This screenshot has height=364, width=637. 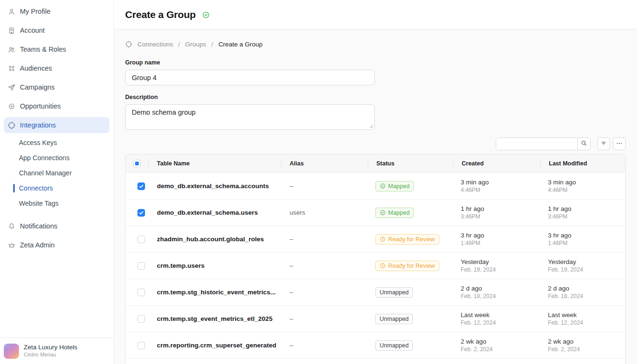 What do you see at coordinates (57, 11) in the screenshot?
I see `sidebar-item-my-profile: My Profile` at bounding box center [57, 11].